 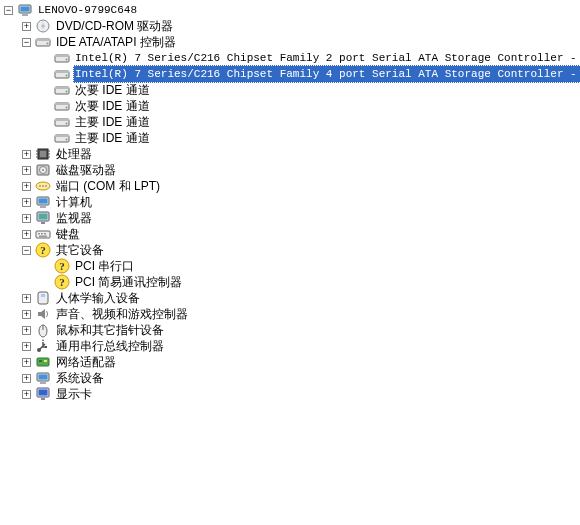 I want to click on category-label: 系统设备, so click(x=80, y=378).